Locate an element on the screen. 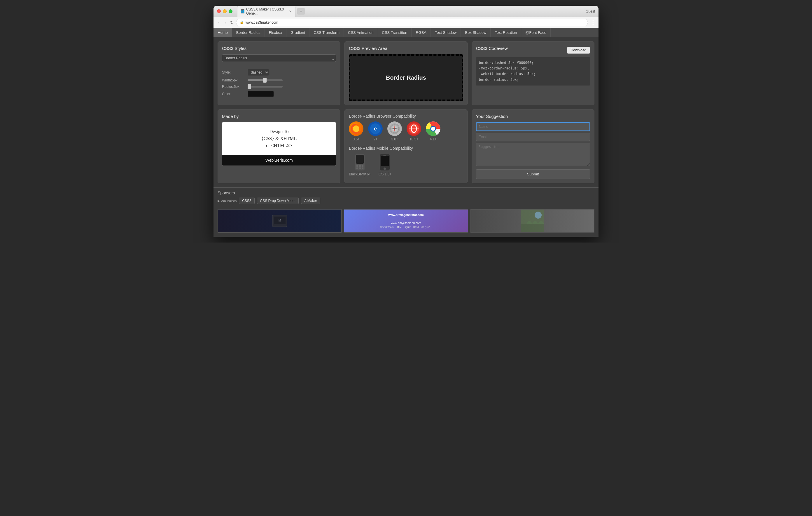 The width and height of the screenshot is (812, 516). suggestion-textarea is located at coordinates (533, 155).